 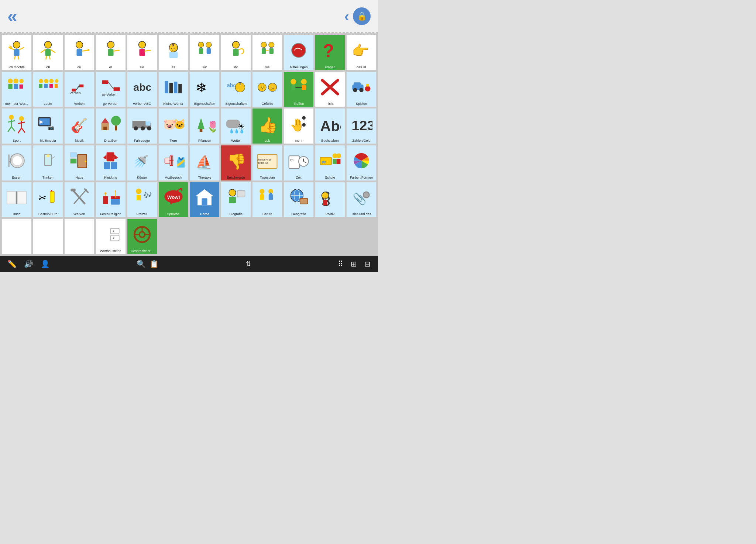 I want to click on lob-cell: 👍Lob, so click(x=267, y=126).